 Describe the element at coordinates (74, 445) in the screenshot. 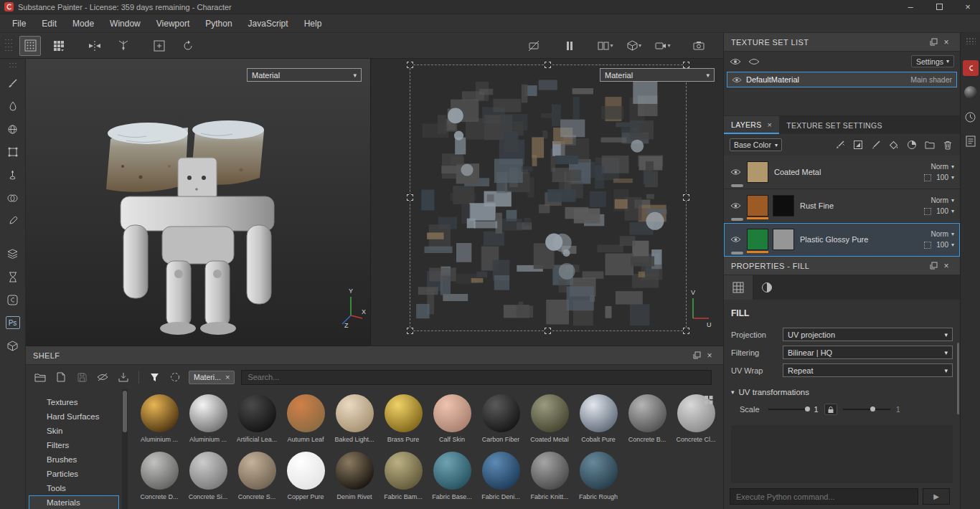

I see `shelf-category-filters: Filters` at that location.